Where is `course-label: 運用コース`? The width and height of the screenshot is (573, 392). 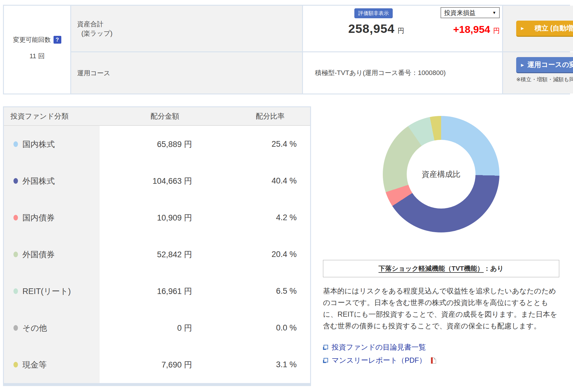 course-label: 運用コース is located at coordinates (190, 73).